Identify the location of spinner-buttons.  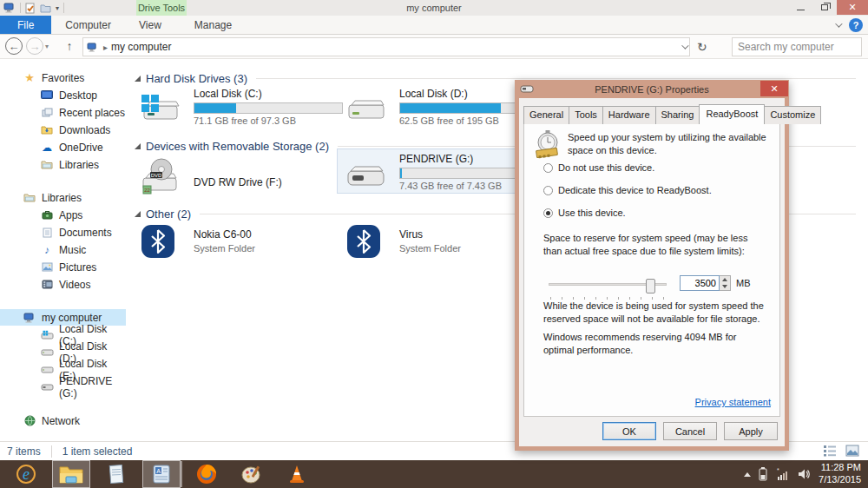
(726, 283).